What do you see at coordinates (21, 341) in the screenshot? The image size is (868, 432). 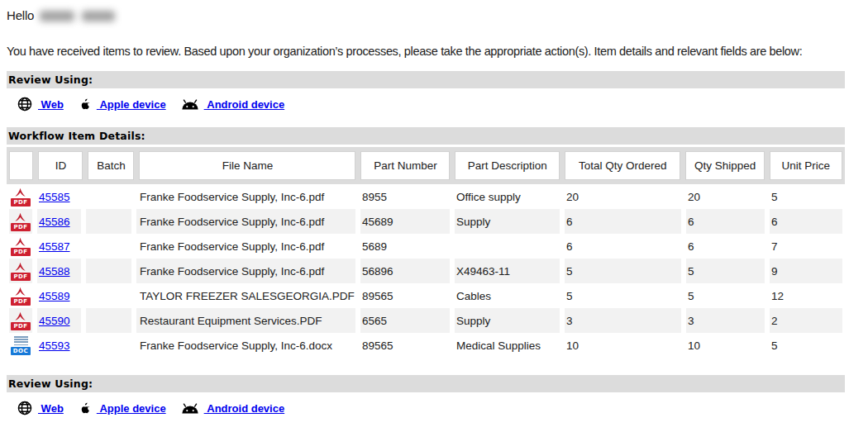 I see `document-lines-glyph` at bounding box center [21, 341].